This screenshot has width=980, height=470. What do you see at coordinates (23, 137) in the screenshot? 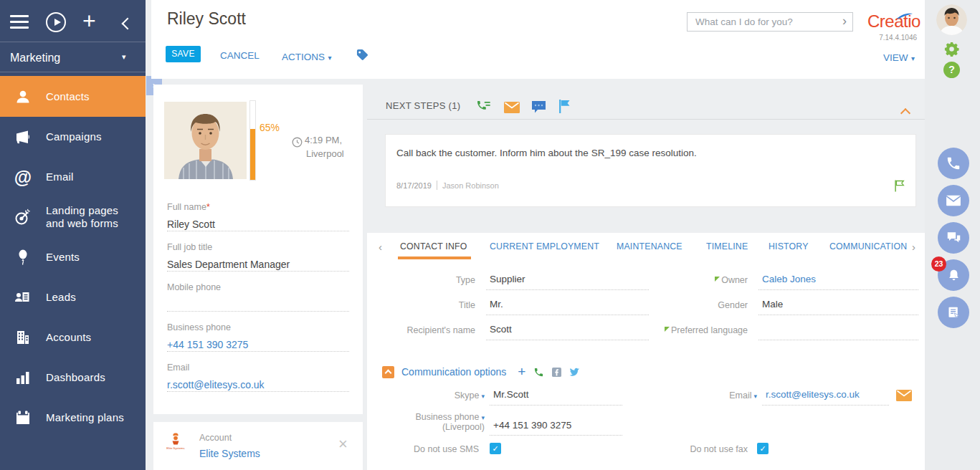
I see `megaphone-icon` at bounding box center [23, 137].